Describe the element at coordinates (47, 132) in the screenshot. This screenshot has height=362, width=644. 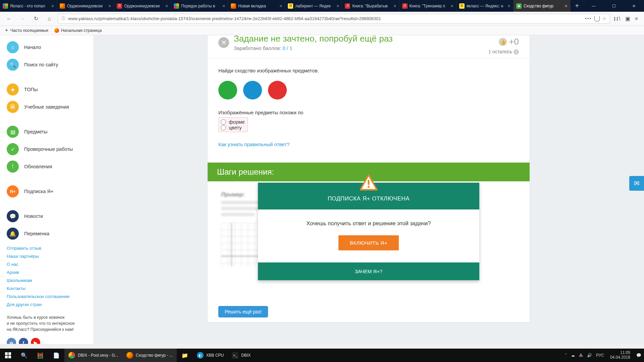
I see `sidebar-item-subjects: ▤Предметы` at that location.